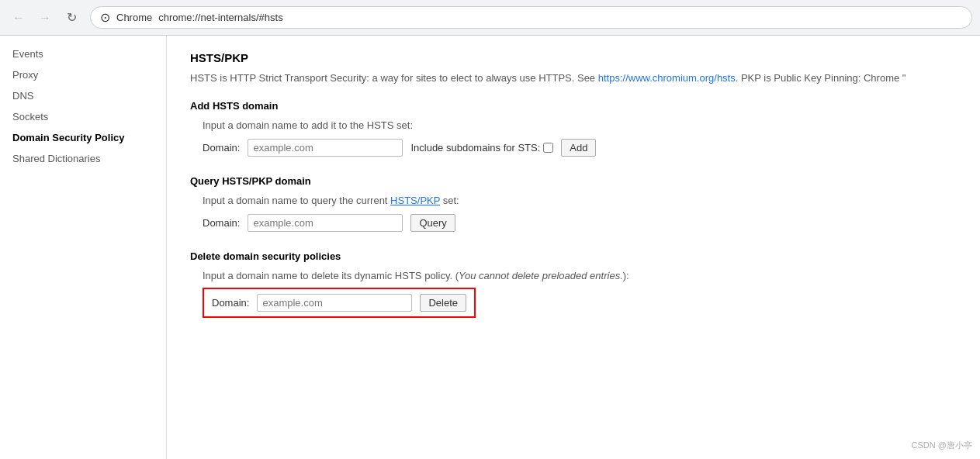  I want to click on subdomain-checkbox-label: Include subdomains for STS:, so click(482, 147).